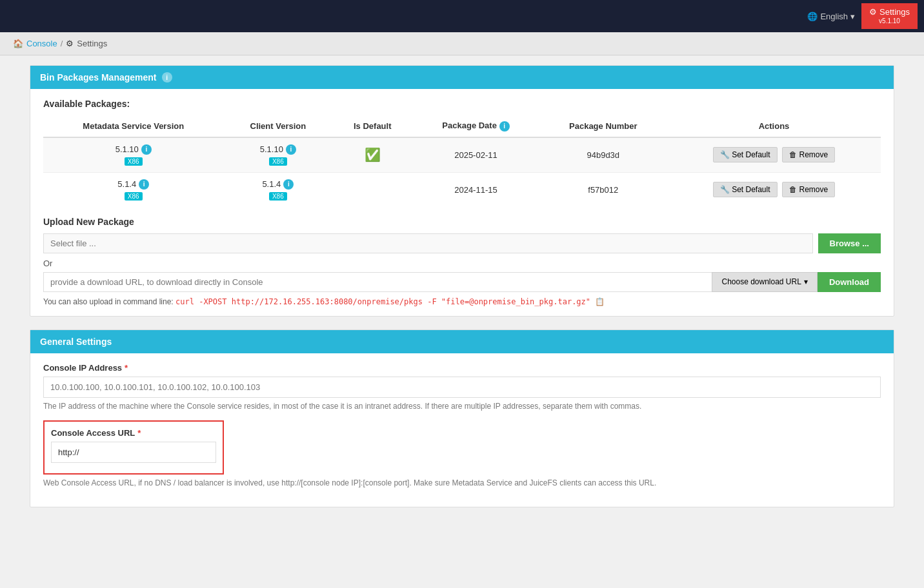 Image resolution: width=924 pixels, height=588 pixels. What do you see at coordinates (383, 302) in the screenshot?
I see `cmd-code: curl -XPOST http://172.16.255.163:8080/o…` at bounding box center [383, 302].